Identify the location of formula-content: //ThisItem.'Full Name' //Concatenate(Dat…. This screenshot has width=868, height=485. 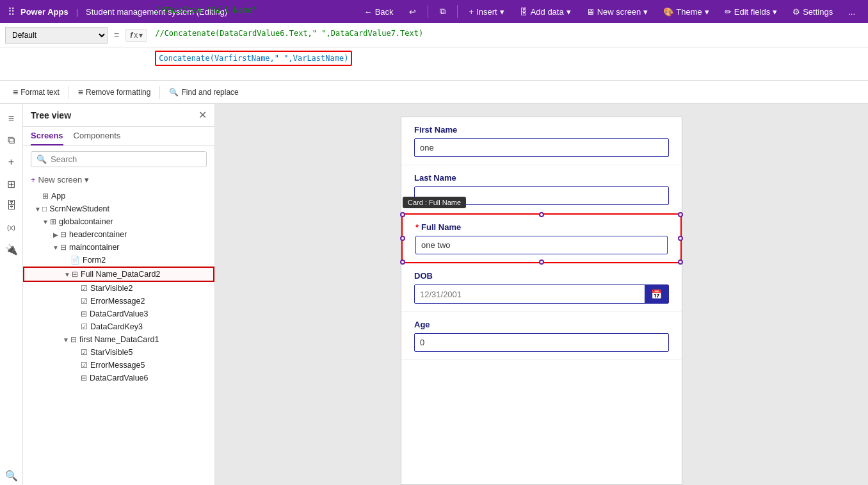
(506, 35).